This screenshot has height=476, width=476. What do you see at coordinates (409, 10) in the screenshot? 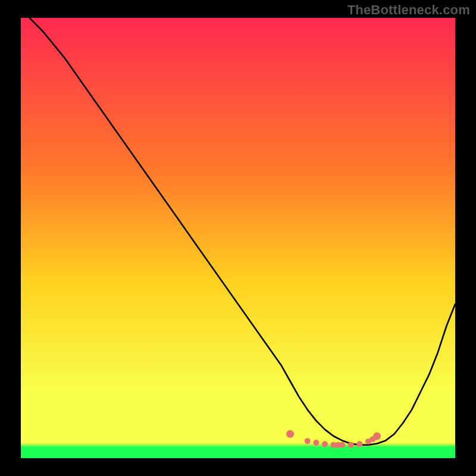
I see `attribution-label: TheBottleneck.com` at bounding box center [409, 10].